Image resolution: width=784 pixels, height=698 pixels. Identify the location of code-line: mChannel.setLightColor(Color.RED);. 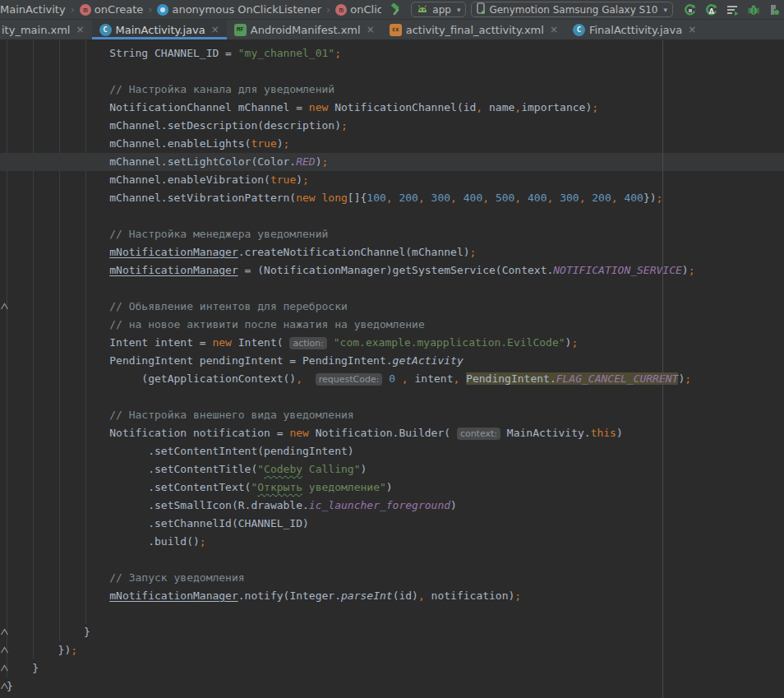
(392, 162).